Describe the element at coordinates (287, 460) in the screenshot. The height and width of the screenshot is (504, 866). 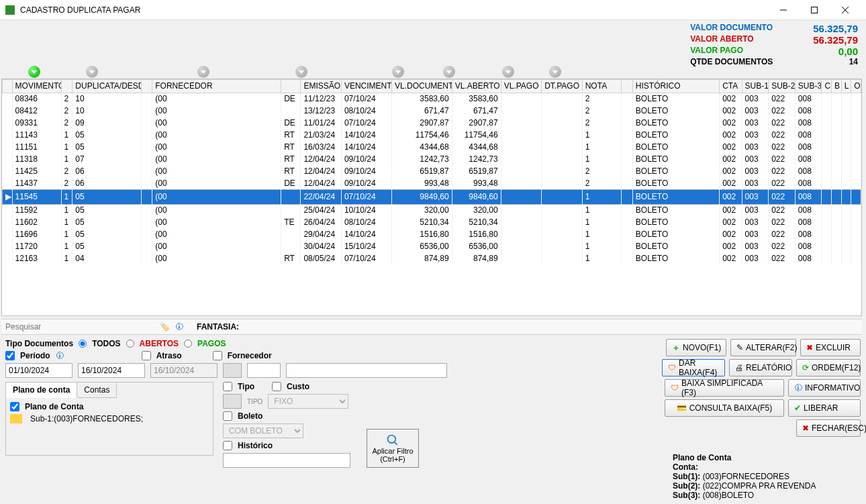
I see `historico-input` at that location.